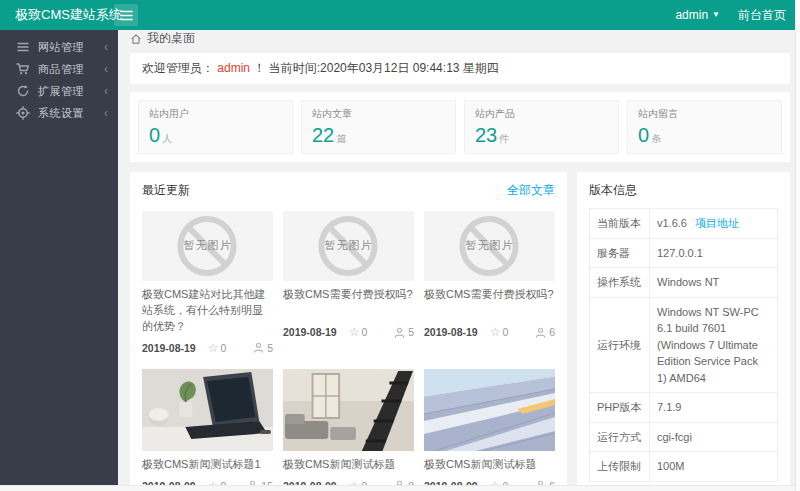 The width and height of the screenshot is (800, 491). I want to click on stat-value: 0人, so click(216, 135).